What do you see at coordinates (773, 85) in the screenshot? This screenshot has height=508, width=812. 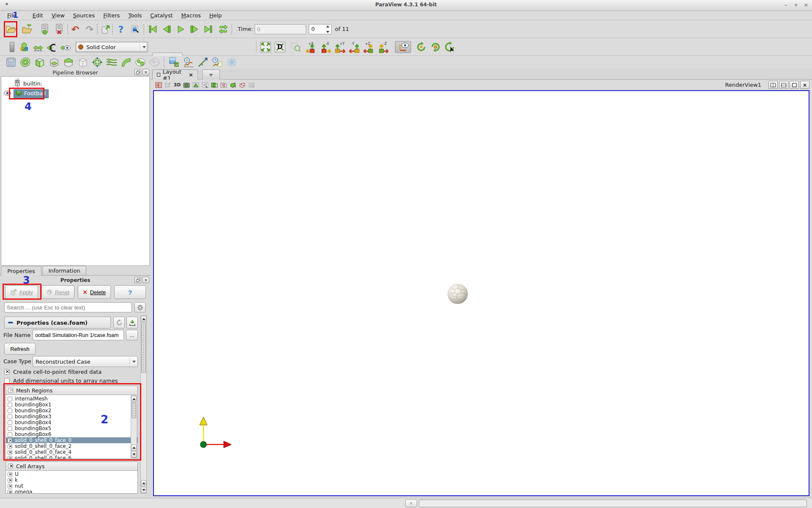 I see `split-horizontal-icon` at bounding box center [773, 85].